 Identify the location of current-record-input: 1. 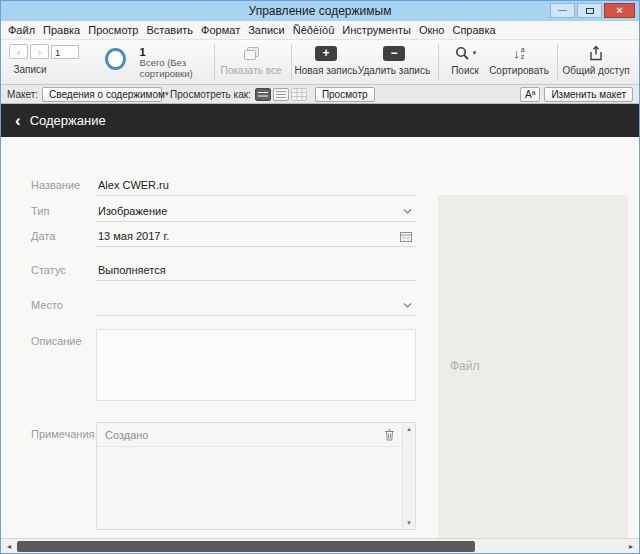
(65, 52).